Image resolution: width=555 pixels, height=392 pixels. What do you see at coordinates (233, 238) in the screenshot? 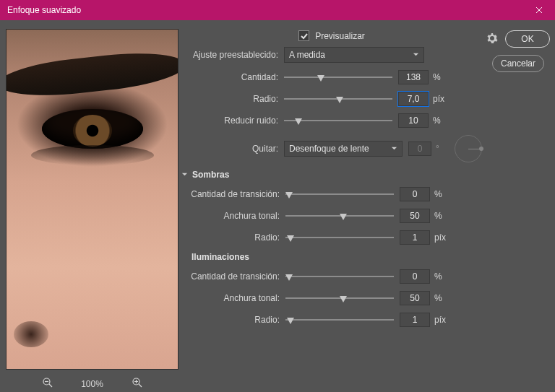
I see `shadows-radius-label: Radio:` at bounding box center [233, 238].